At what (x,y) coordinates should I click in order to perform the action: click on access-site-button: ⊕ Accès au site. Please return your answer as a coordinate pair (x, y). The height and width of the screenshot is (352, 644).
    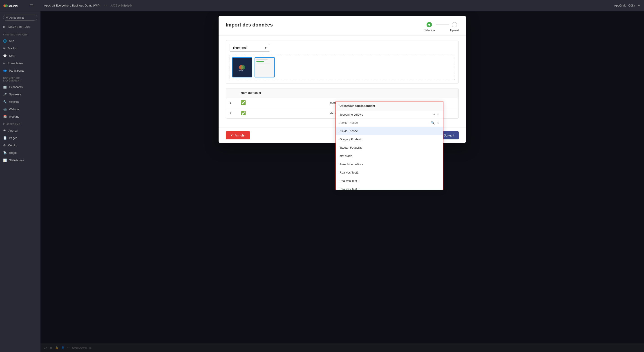
    Looking at the image, I should click on (20, 17).